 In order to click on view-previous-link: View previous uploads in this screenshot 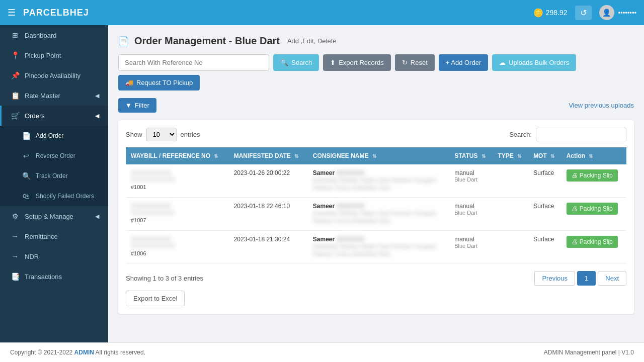, I will do `click(601, 106)`.